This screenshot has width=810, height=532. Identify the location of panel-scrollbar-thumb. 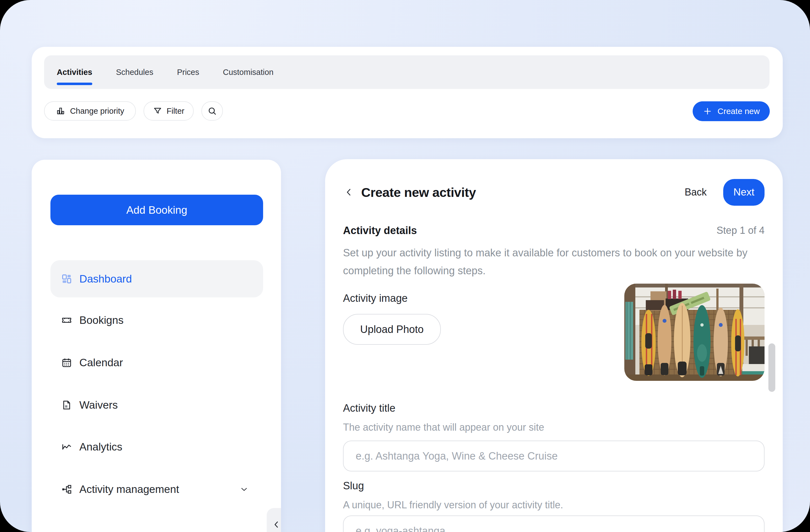
(772, 367).